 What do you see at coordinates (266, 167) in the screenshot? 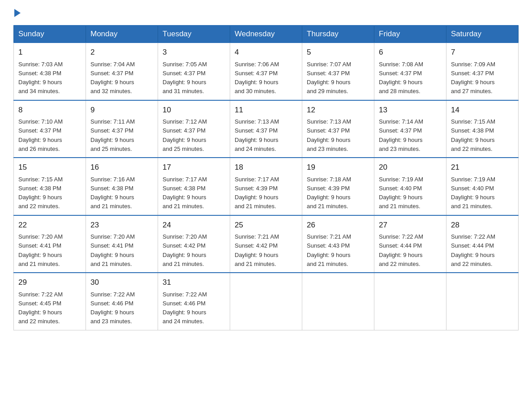
I see `day-number: 18` at bounding box center [266, 167].